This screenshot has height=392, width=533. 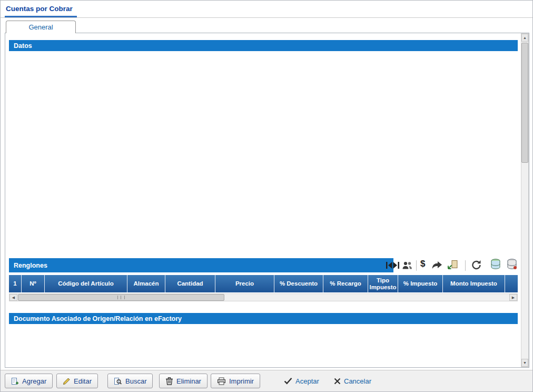 What do you see at coordinates (408, 266) in the screenshot?
I see `contacts-icon` at bounding box center [408, 266].